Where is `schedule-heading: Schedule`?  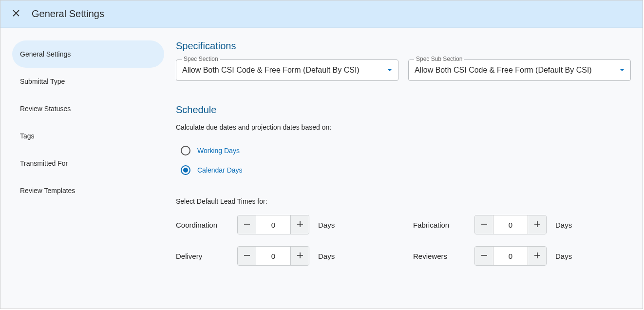 schedule-heading: Schedule is located at coordinates (403, 110).